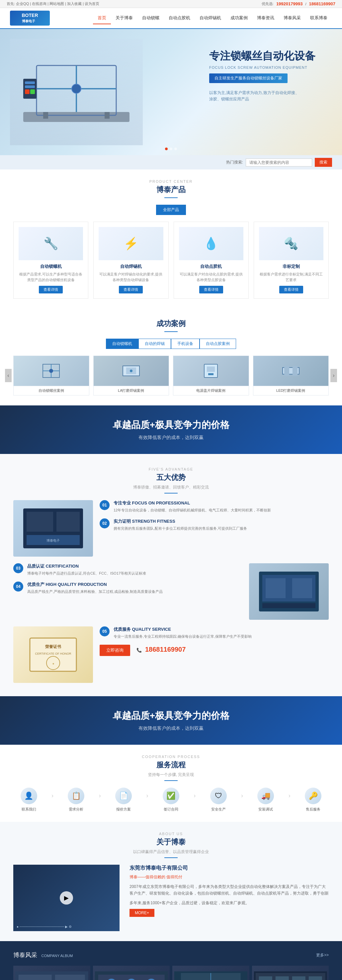 The height and width of the screenshot is (980, 342). I want to click on gallery-header: 博泰风采 COMPANY ALBUM 更多>>, so click(171, 955).